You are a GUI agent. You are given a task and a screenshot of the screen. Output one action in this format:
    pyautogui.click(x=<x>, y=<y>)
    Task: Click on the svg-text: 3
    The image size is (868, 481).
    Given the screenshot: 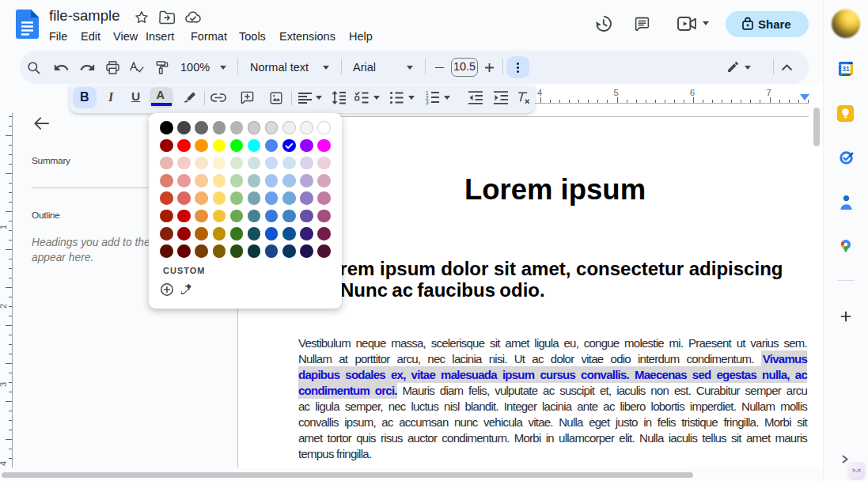 What is the action you would take?
    pyautogui.click(x=427, y=103)
    